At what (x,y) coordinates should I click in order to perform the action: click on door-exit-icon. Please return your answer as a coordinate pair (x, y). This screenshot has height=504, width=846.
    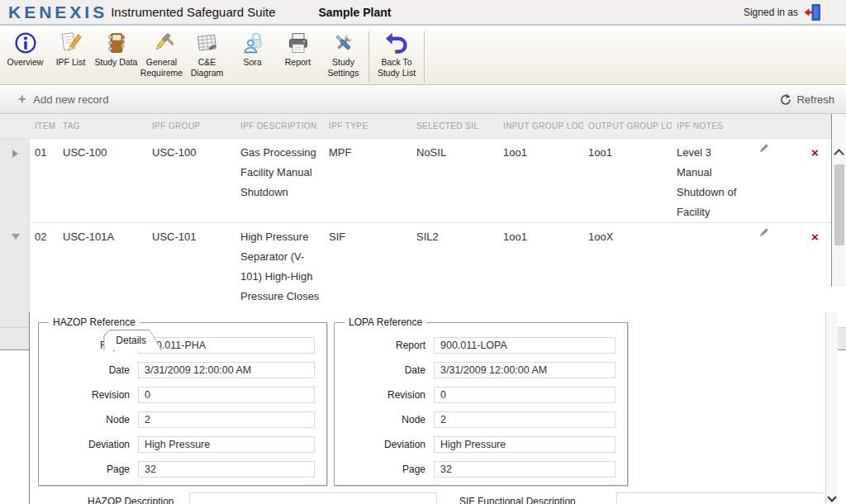
    Looking at the image, I should click on (812, 12).